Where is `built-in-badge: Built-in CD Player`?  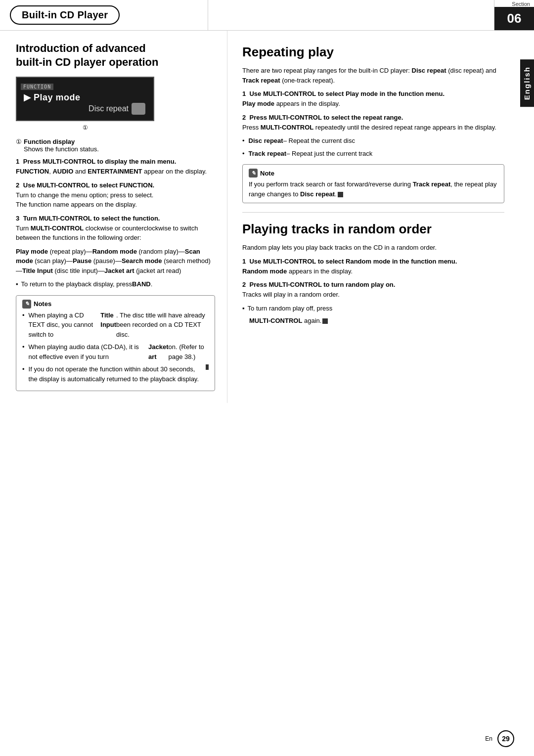
built-in-badge: Built-in CD Player is located at coordinates (65, 15).